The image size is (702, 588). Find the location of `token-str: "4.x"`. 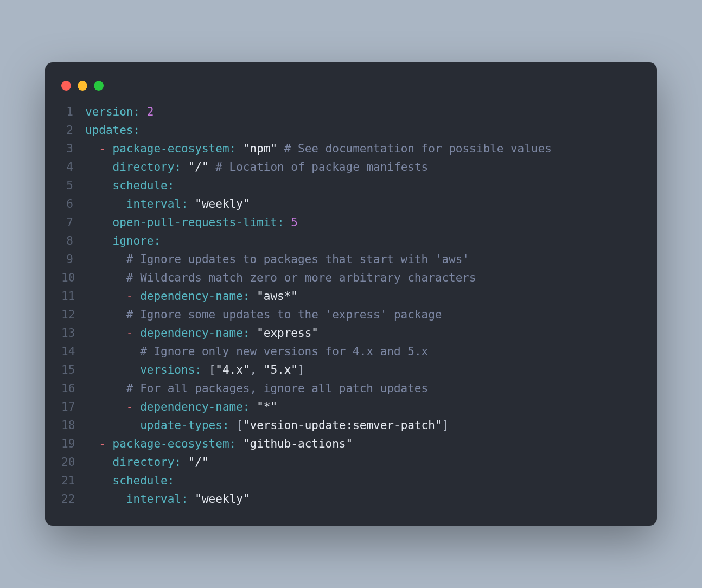

token-str: "4.x" is located at coordinates (232, 370).